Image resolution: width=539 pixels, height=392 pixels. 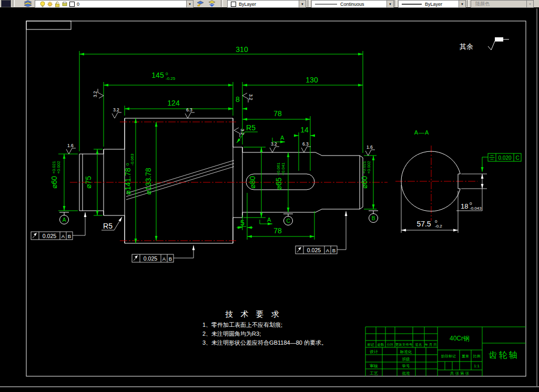 I want to click on layers-icon, so click(x=28, y=3).